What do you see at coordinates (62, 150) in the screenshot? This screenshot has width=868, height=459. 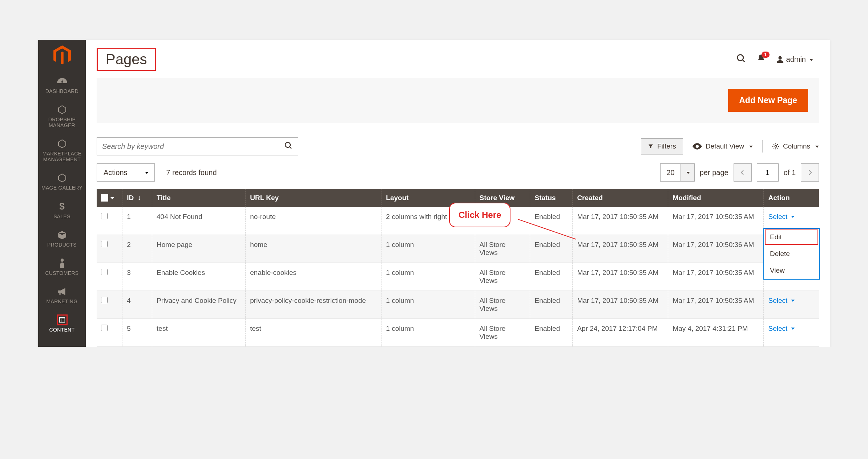 I see `sidebar-item-marketplace-management: MARKETPLACE MANAGEMENT` at bounding box center [62, 150].